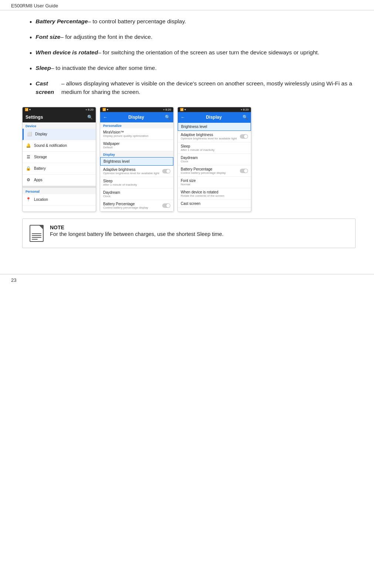 The width and height of the screenshot is (374, 588). Describe the element at coordinates (59, 169) in the screenshot. I see `settings-item-battery: 🔒 Battery` at that location.